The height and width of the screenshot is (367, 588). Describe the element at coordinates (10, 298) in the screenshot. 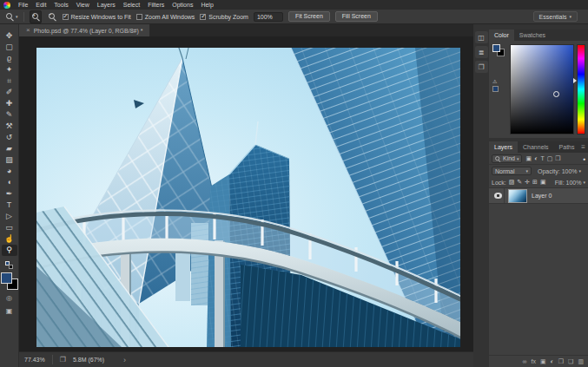

I see `quick-mask-button: ◎` at that location.